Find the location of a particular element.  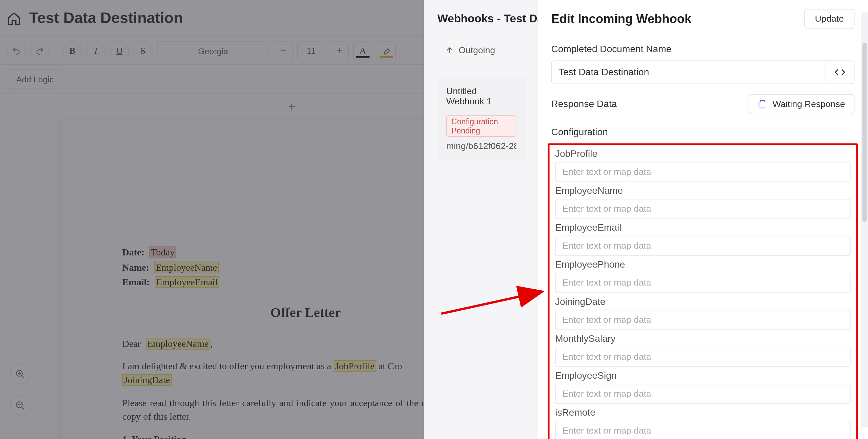

configuration-label: Configuration is located at coordinates (703, 132).